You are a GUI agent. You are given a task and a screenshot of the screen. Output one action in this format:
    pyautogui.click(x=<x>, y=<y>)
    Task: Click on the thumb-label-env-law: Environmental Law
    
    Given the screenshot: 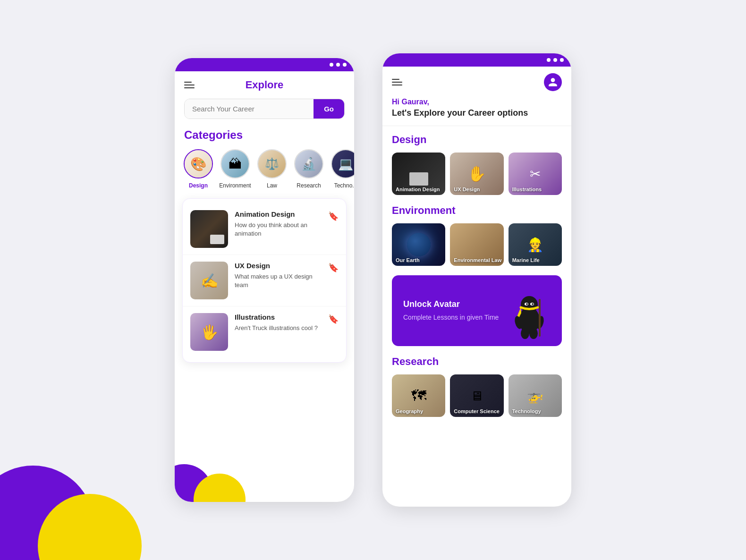 What is the action you would take?
    pyautogui.click(x=478, y=260)
    